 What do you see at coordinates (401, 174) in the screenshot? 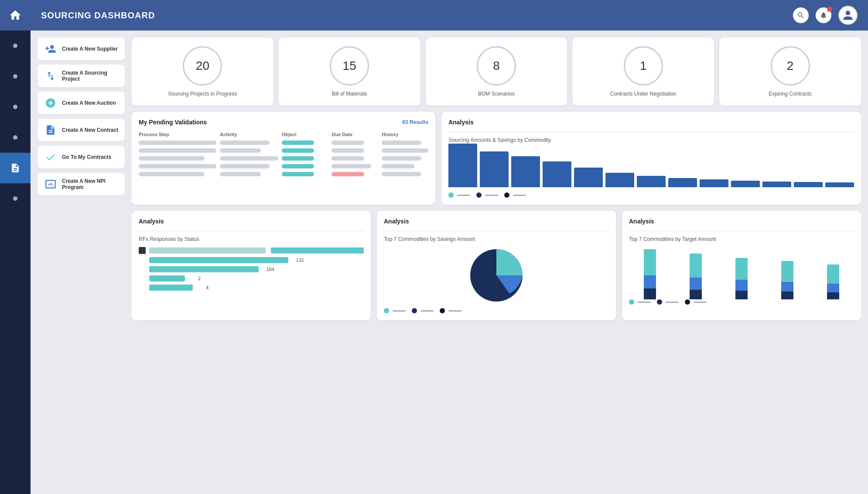
I see `cell-history` at bounding box center [401, 174].